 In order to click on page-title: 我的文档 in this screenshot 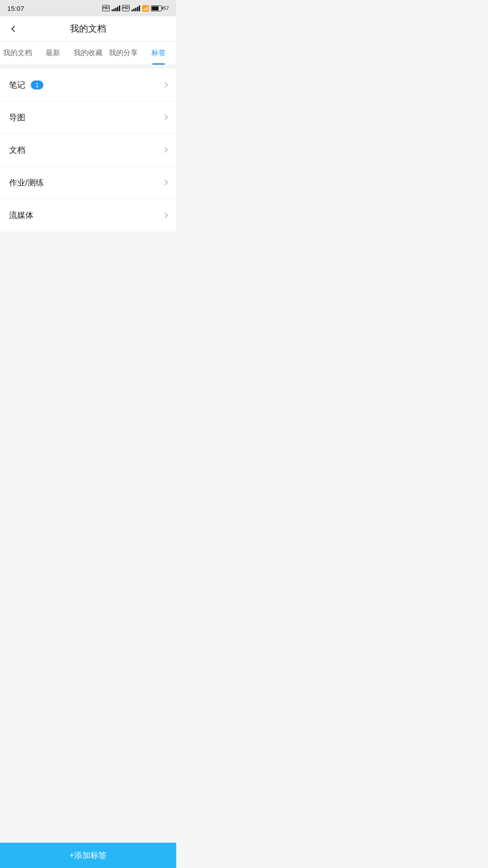, I will do `click(88, 29)`.